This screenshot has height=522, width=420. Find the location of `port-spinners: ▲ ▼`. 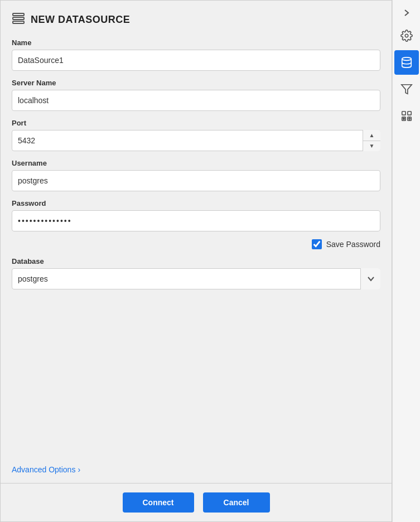

port-spinners: ▲ ▼ is located at coordinates (371, 141).